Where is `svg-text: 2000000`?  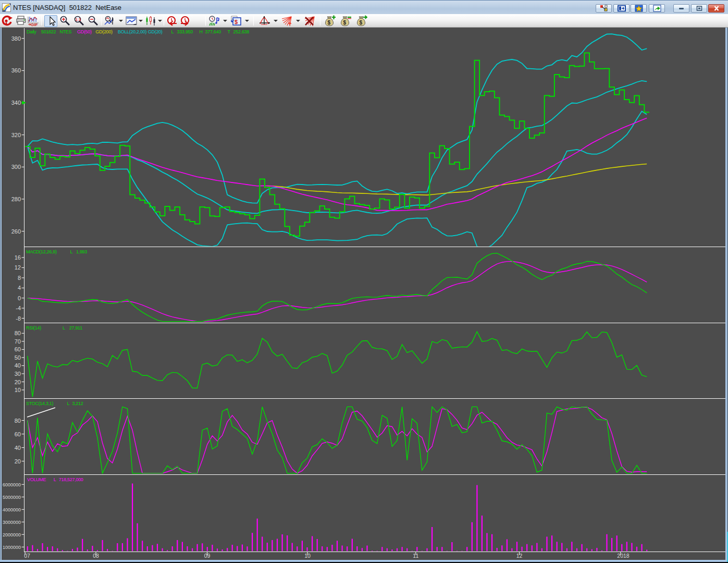 svg-text: 2000000 is located at coordinates (11, 535).